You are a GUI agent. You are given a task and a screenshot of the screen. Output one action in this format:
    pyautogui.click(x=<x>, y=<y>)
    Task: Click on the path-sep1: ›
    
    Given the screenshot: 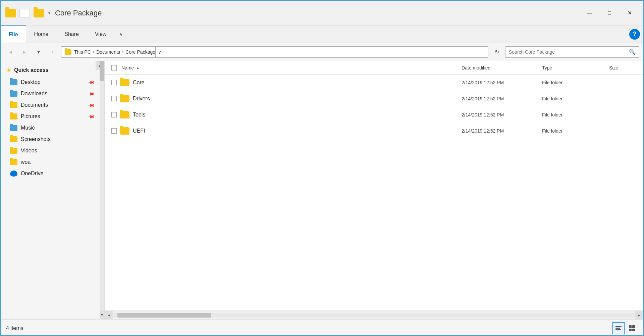 What is the action you would take?
    pyautogui.click(x=94, y=52)
    